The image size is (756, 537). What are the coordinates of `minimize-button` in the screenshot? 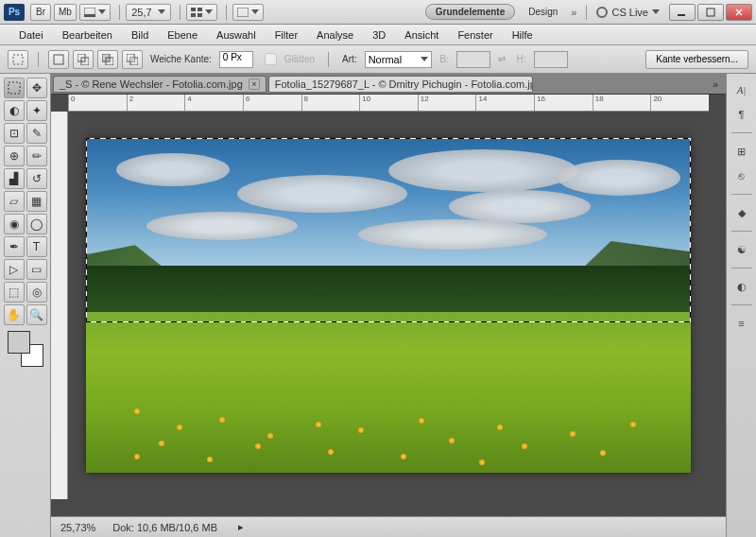 It's located at (682, 12).